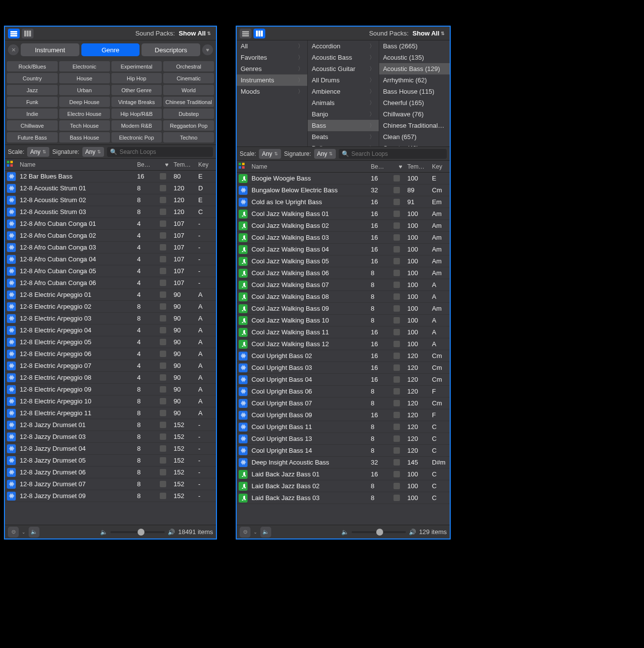 The image size is (644, 648). Describe the element at coordinates (33, 125) in the screenshot. I see `genre-chip: Chillwave` at that location.